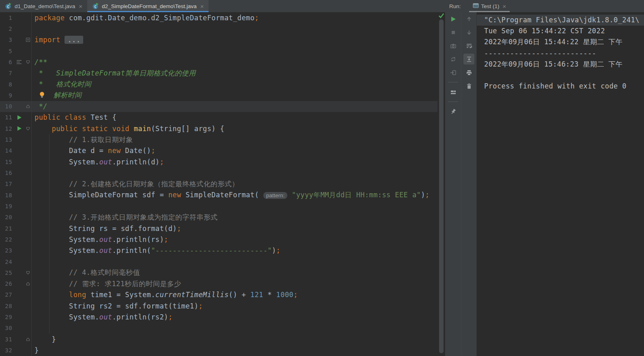  Describe the element at coordinates (7, 117) in the screenshot. I see `line-number: 11` at that location.